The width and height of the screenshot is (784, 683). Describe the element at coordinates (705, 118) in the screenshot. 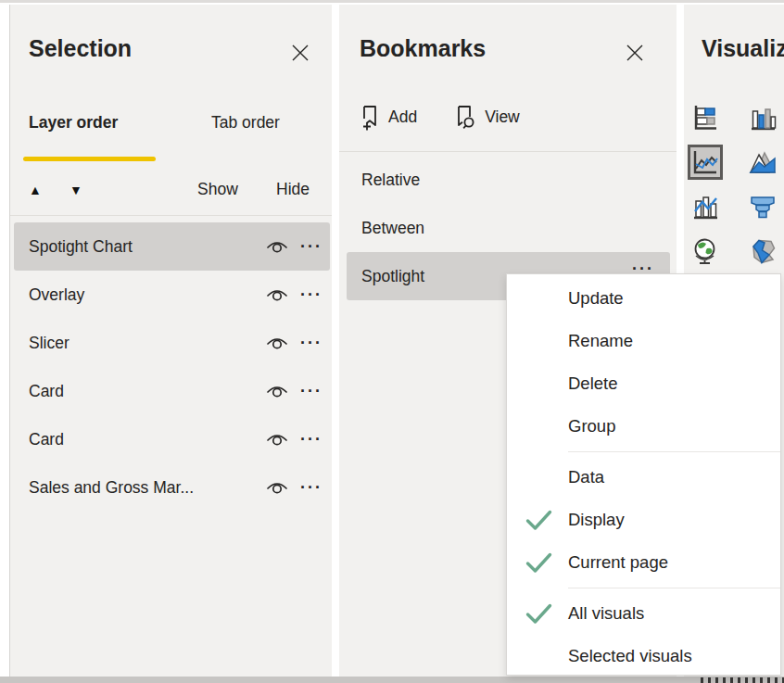

I see `stacked-bar-chart-visual-button` at that location.